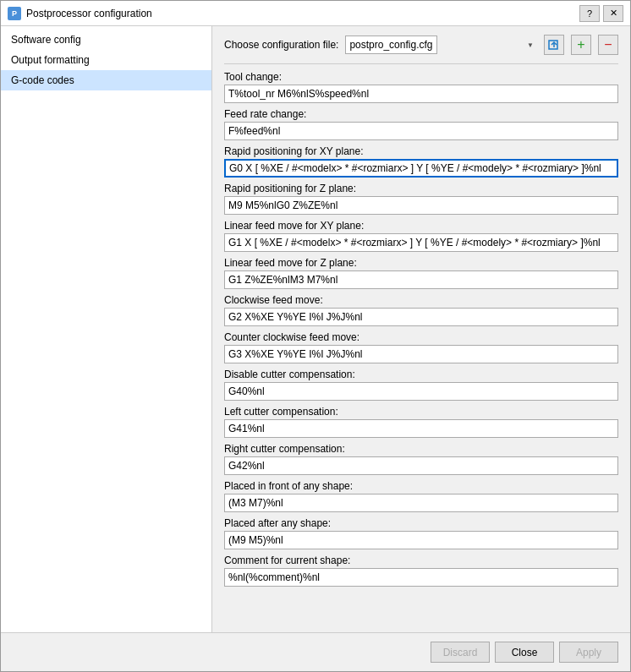  What do you see at coordinates (421, 273) in the screenshot?
I see `field-group-linear-z: Linear feed move for Z plane:` at bounding box center [421, 273].